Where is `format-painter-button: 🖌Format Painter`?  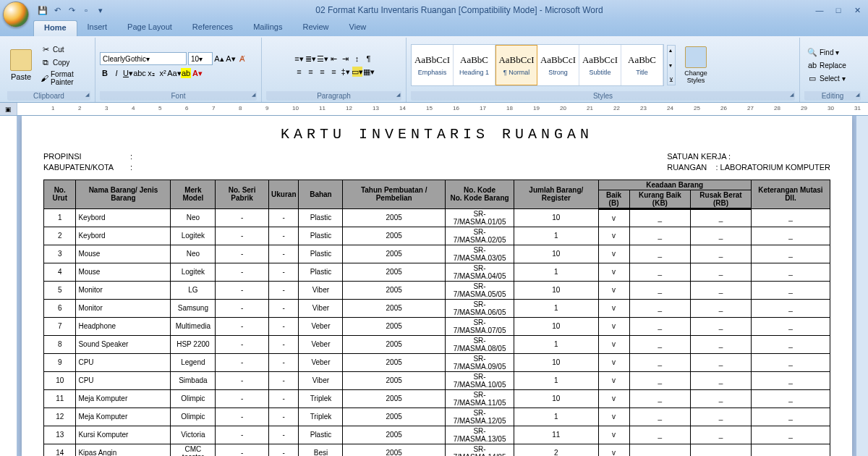 format-painter-button: 🖌Format Painter is located at coordinates (64, 78).